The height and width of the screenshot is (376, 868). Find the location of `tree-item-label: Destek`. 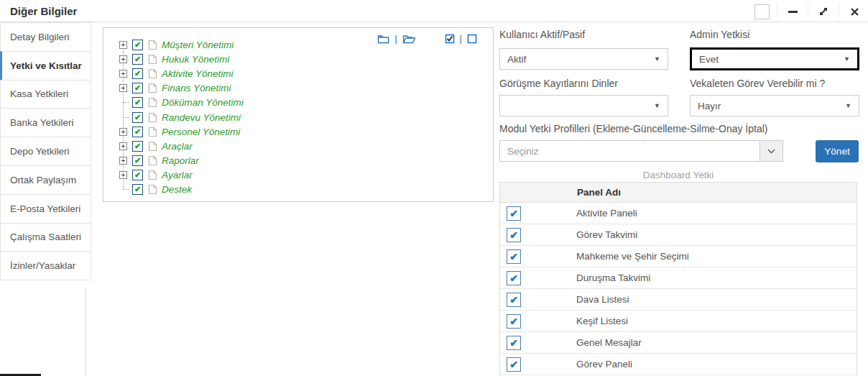

tree-item-label: Destek is located at coordinates (177, 190).